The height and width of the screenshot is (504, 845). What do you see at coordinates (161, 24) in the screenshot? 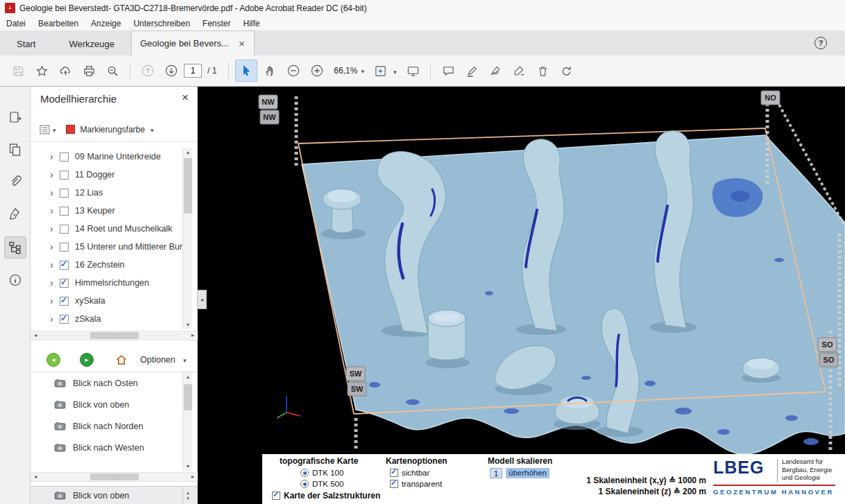
I see `menu-unterschreiben: Unterschreiben` at bounding box center [161, 24].